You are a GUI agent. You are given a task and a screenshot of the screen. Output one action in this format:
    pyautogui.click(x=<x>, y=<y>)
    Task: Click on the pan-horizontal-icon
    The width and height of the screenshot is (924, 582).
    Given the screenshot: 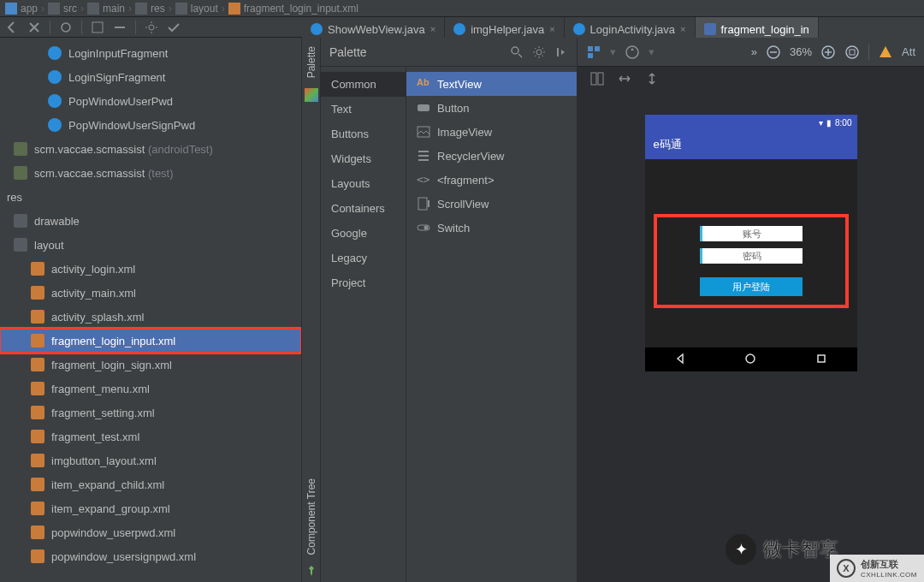 What is the action you would take?
    pyautogui.click(x=625, y=79)
    